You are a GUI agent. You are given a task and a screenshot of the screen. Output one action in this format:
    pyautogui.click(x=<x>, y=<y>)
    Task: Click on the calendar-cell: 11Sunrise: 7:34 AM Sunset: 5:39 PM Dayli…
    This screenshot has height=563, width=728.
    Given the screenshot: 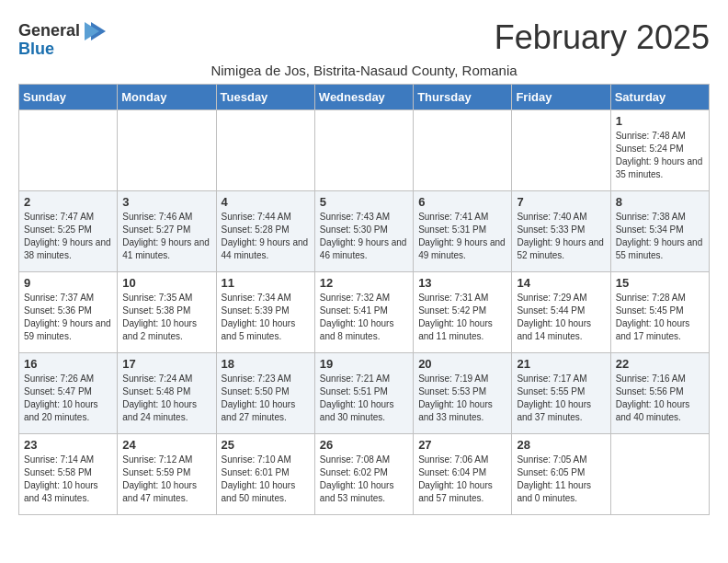 What is the action you would take?
    pyautogui.click(x=265, y=312)
    